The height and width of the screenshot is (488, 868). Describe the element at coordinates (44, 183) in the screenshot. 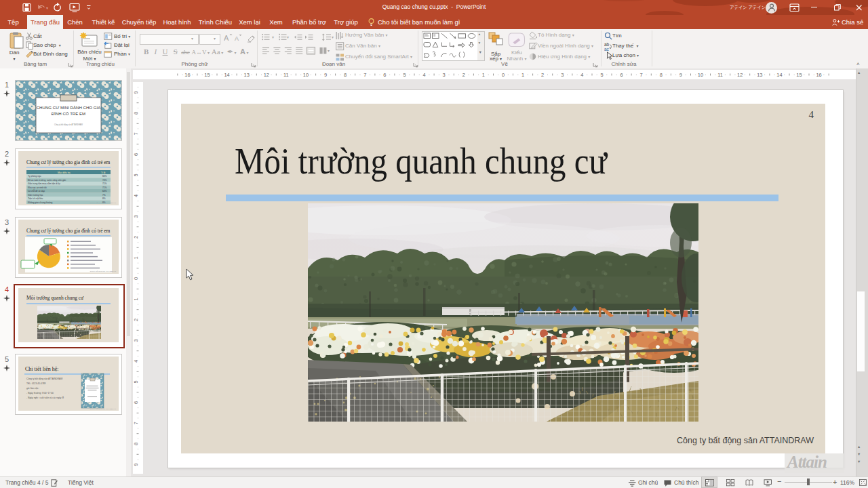

I see `svg-text:Gần trung tâm mua sắm tiện đi: Gần trung tâm mua sắm tiện đi lại` at that location.